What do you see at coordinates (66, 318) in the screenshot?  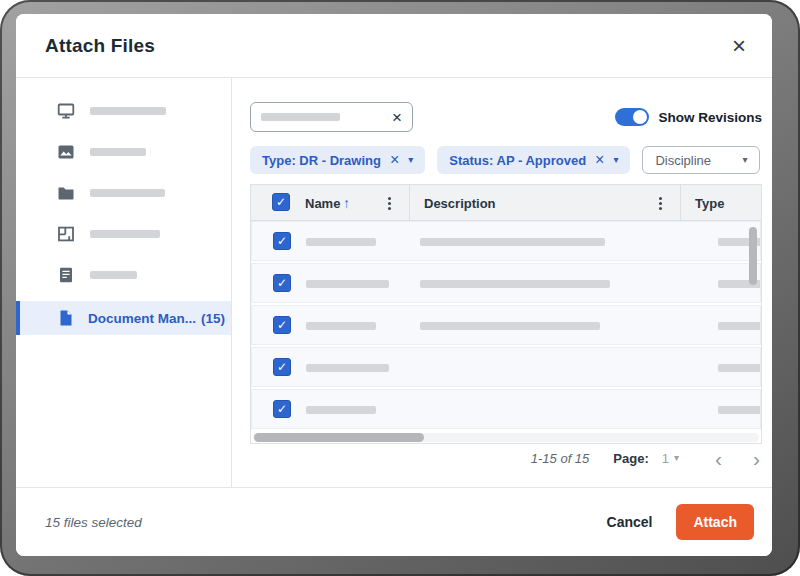 I see `file-icon` at bounding box center [66, 318].